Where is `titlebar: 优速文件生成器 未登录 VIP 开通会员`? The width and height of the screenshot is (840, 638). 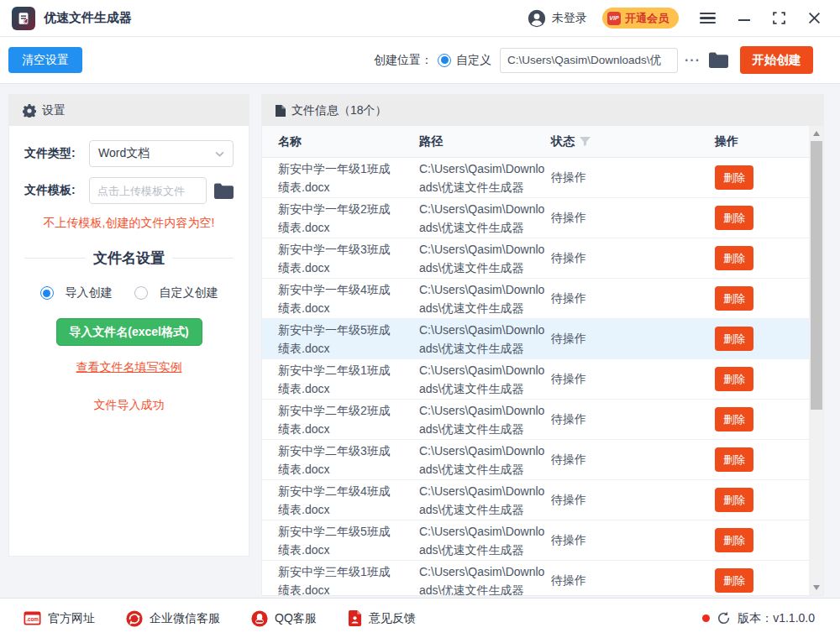 titlebar: 优速文件生成器 未登录 VIP 开通会员 is located at coordinates (420, 18).